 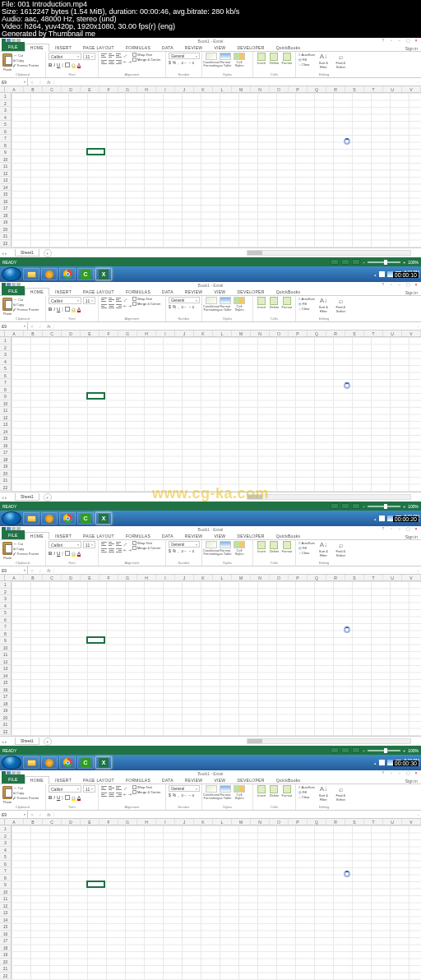 What do you see at coordinates (95, 396) in the screenshot?
I see `active-cell` at bounding box center [95, 396].